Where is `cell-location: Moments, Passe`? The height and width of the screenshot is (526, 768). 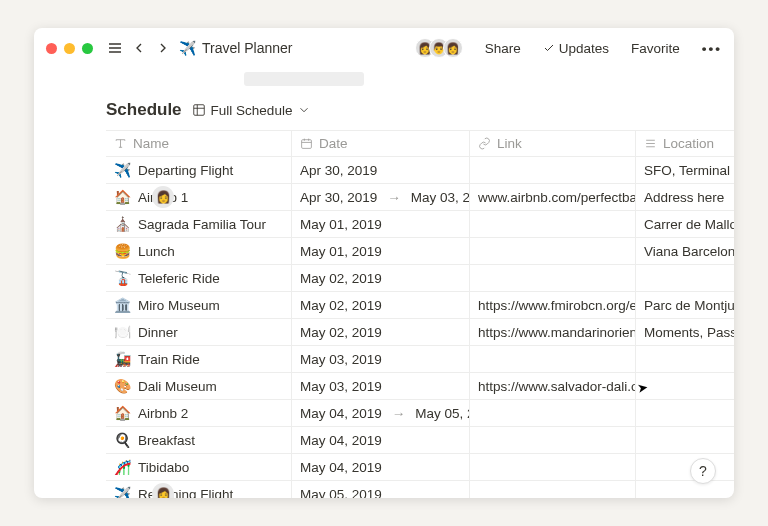
cell-location: Moments, Passe is located at coordinates (685, 332).